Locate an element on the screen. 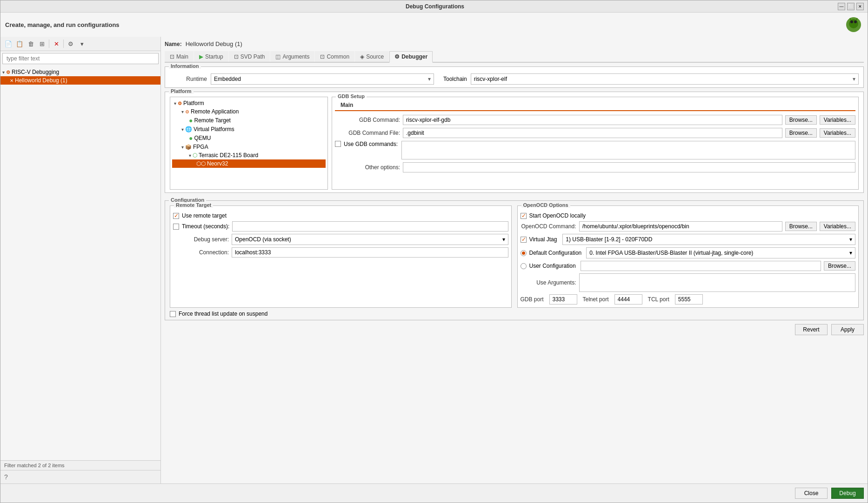 The image size is (868, 503). openocd-browse-button: Browse... is located at coordinates (801, 226).